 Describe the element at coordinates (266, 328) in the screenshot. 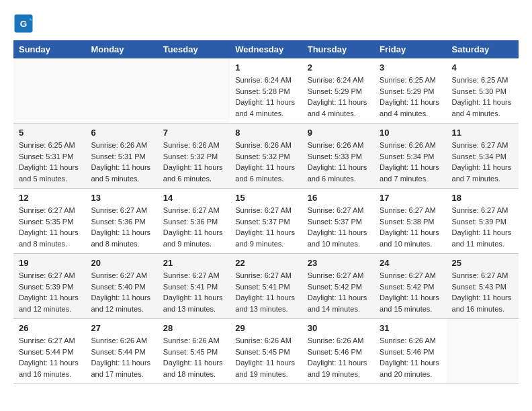

I see `day-number: 29` at that location.